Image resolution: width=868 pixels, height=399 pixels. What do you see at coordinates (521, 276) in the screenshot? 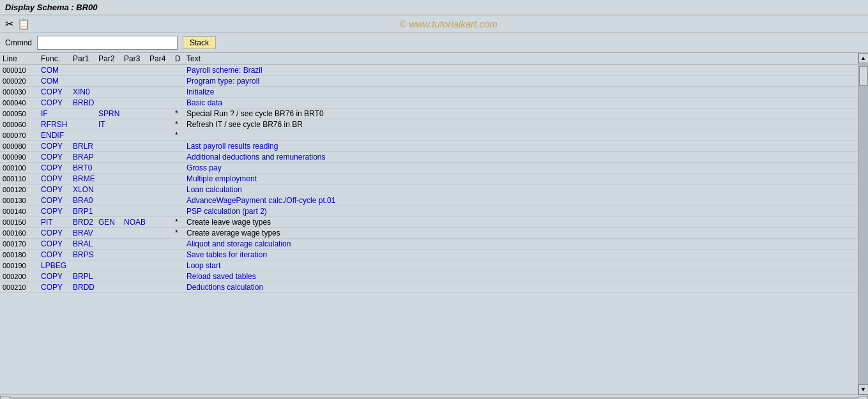
I see `cell-text: Reload saved tables` at bounding box center [521, 276].